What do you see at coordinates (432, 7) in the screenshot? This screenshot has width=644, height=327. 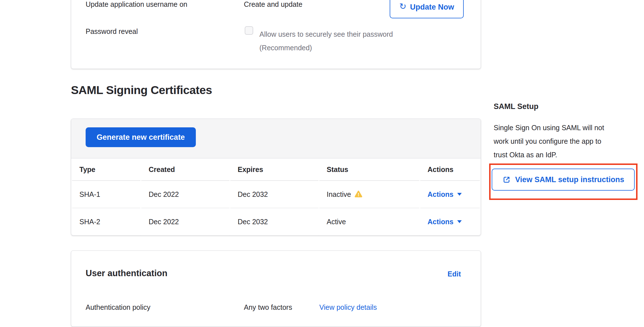 I see `update-now-label: Update Now` at bounding box center [432, 7].